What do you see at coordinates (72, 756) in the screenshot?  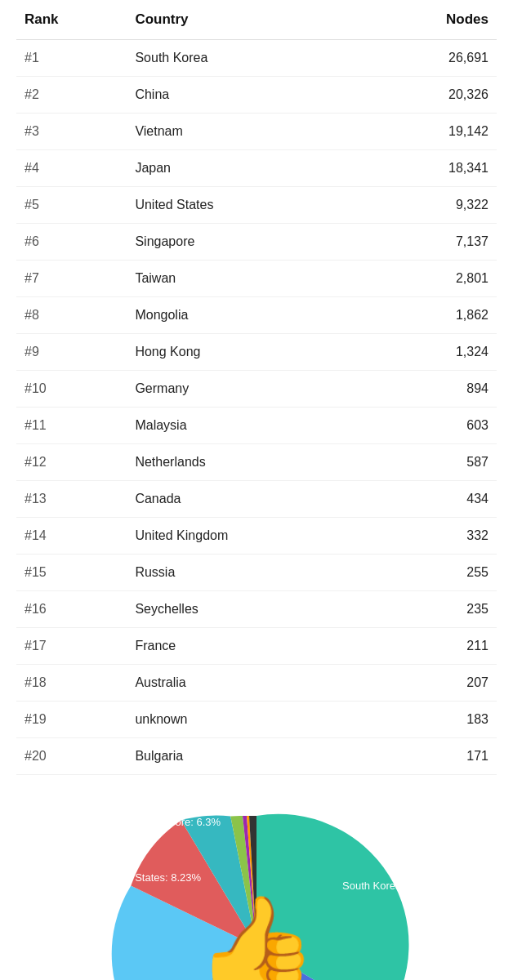 I see `rank-cell: #20` at bounding box center [72, 756].